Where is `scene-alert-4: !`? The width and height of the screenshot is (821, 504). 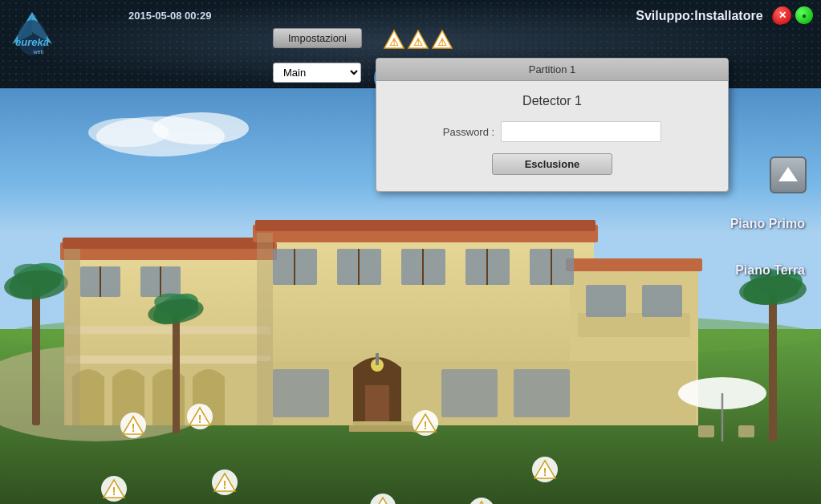 scene-alert-4: ! is located at coordinates (545, 469).